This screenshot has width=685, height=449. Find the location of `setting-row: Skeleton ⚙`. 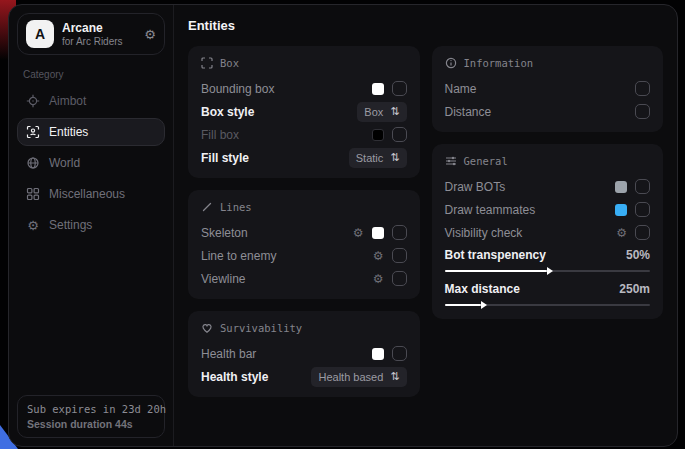

setting-row: Skeleton ⚙ is located at coordinates (304, 232).